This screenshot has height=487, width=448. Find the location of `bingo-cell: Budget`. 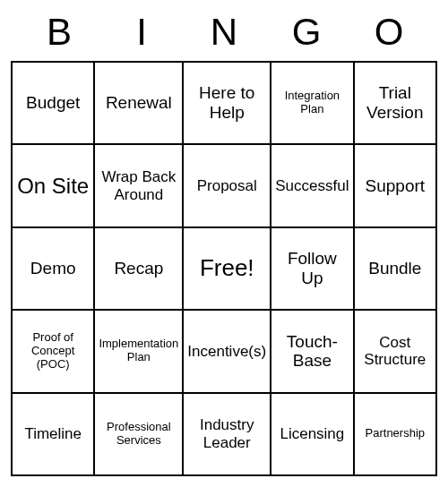

bingo-cell: Budget is located at coordinates (53, 103).